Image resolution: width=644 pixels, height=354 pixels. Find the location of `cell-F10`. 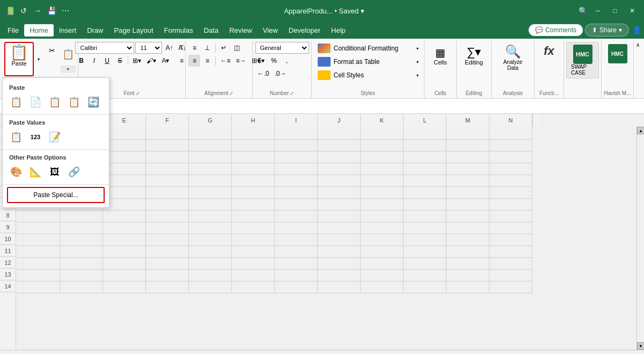

cell-F10 is located at coordinates (167, 240).